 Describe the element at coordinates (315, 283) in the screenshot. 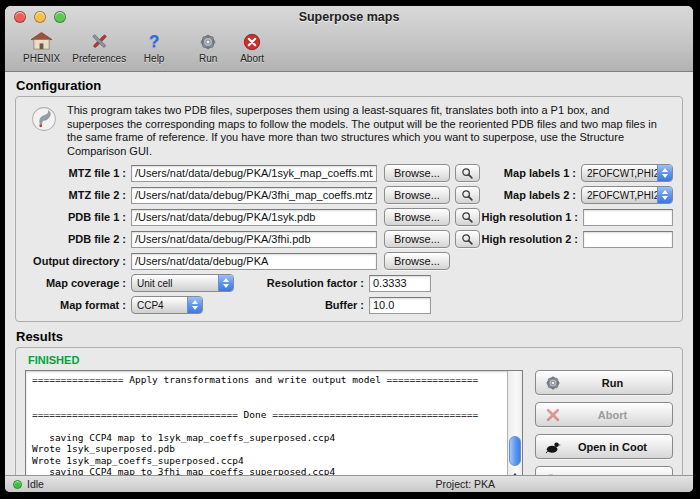

I see `resolution-factor-label: Resolution factor :` at that location.